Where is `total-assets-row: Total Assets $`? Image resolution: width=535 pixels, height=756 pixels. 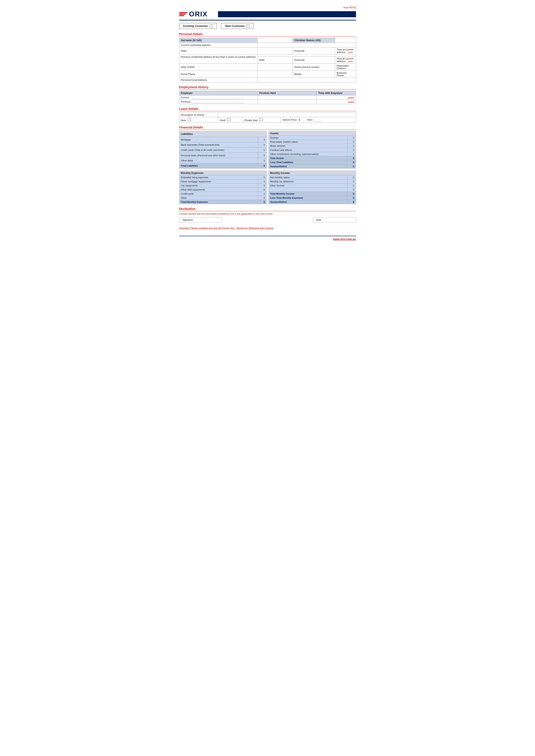
total-assets-row: Total Assets $ is located at coordinates (312, 158).